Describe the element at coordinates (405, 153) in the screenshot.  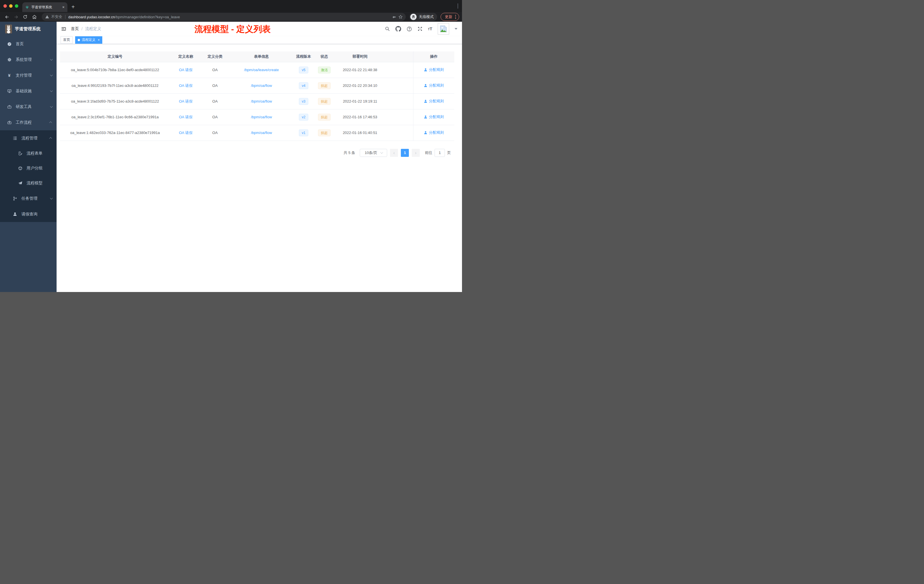
I see `page-number-1: 1` at that location.